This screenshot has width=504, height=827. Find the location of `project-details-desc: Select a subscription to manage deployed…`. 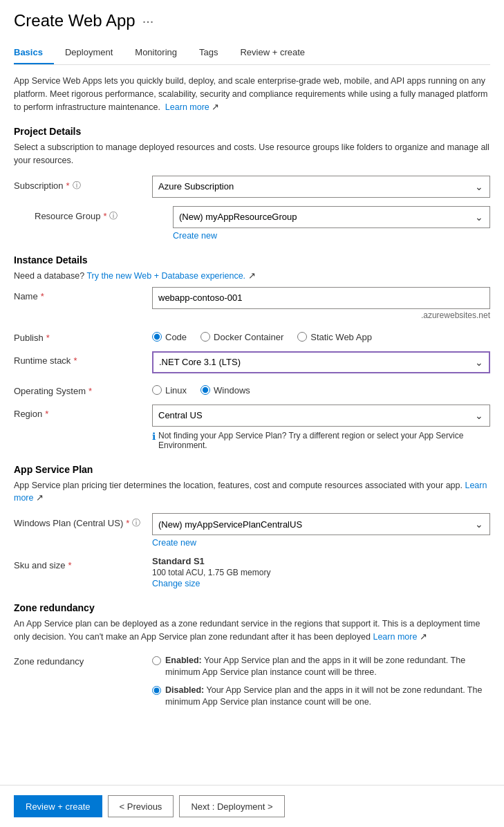

project-details-desc: Select a subscription to manage deployed… is located at coordinates (252, 154).